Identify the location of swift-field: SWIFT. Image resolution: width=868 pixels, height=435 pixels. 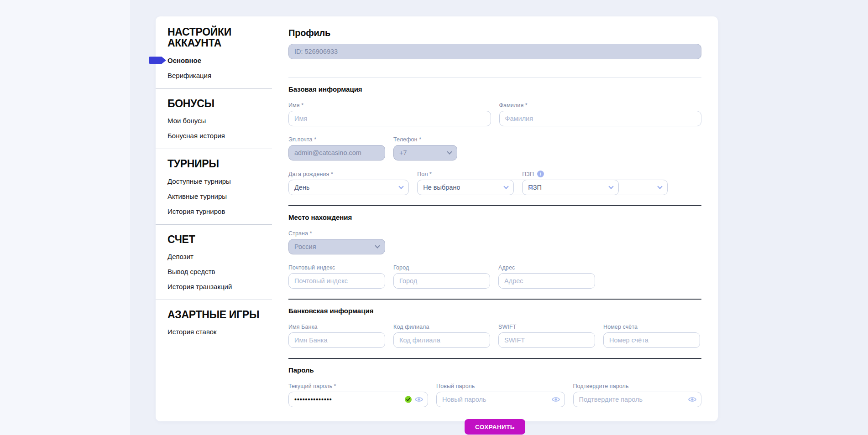
(547, 336).